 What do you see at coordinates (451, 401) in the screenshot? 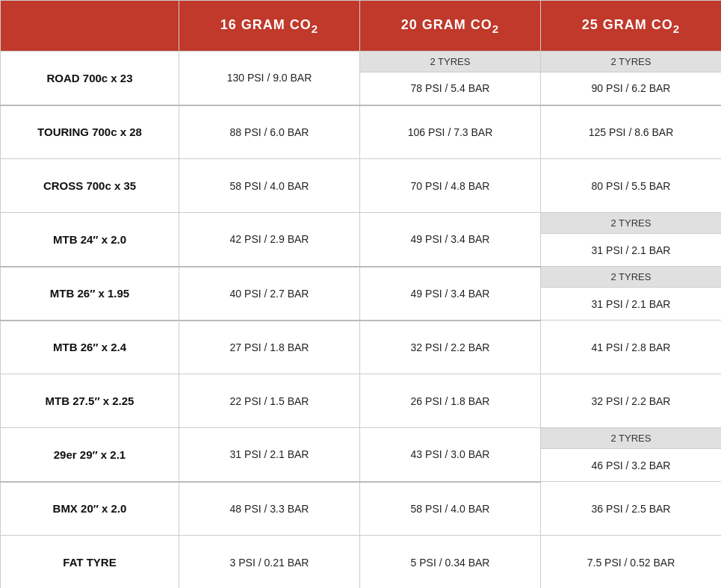
I see `col20-cell: 26 PSI / 1.8 BAR` at bounding box center [451, 401].